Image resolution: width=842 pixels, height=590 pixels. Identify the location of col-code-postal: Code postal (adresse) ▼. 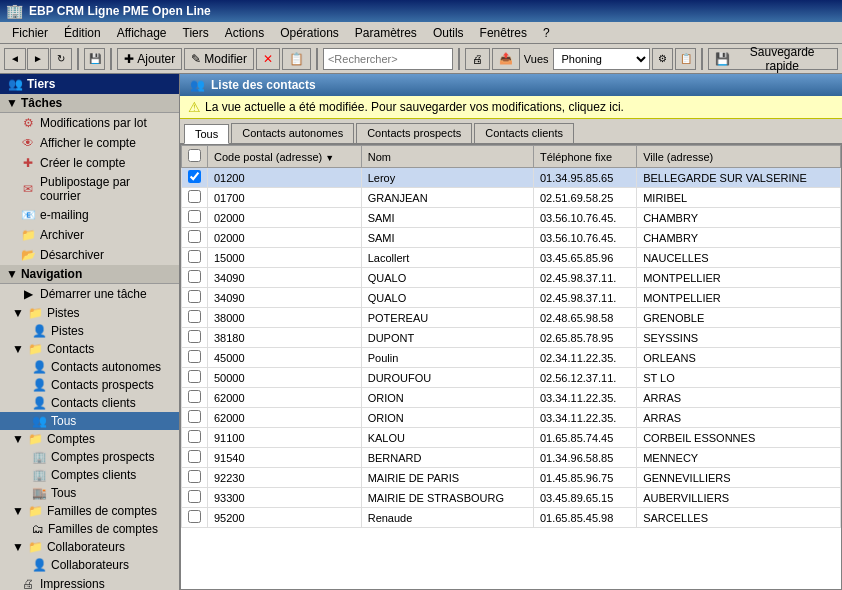
(285, 157).